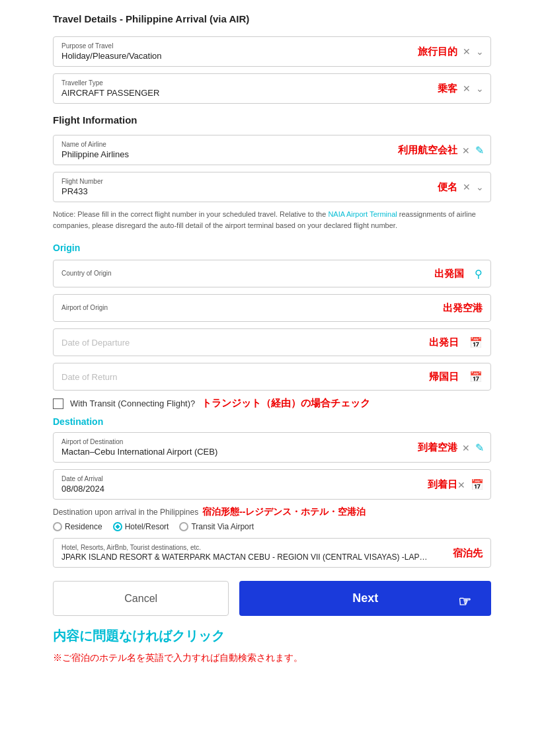  What do you see at coordinates (272, 120) in the screenshot?
I see `flight-info-title: Flight Information` at bounding box center [272, 120].